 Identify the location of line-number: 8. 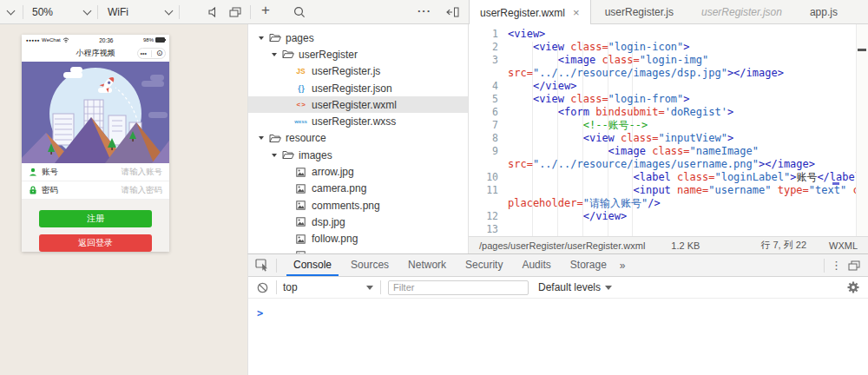
(483, 139).